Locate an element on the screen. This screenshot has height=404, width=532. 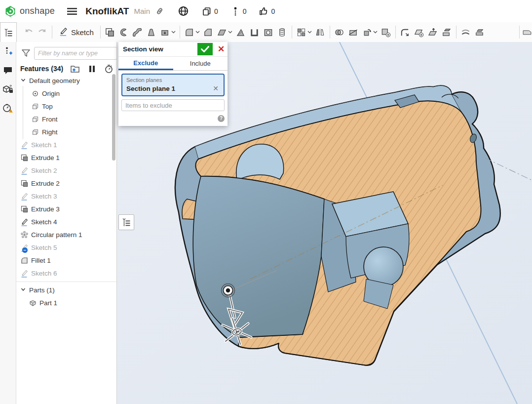
transform-icon is located at coordinates (367, 32).